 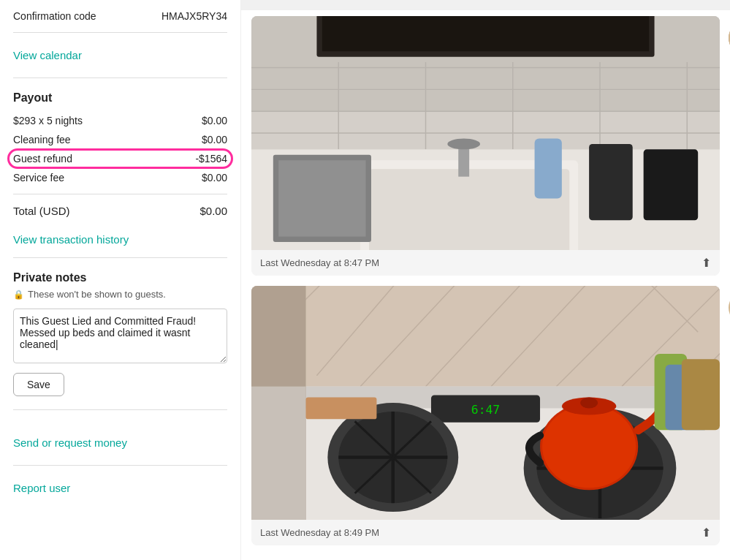 I want to click on message-footer-1: Last Wednesday at 8:47 PM ⬆, so click(x=485, y=263).